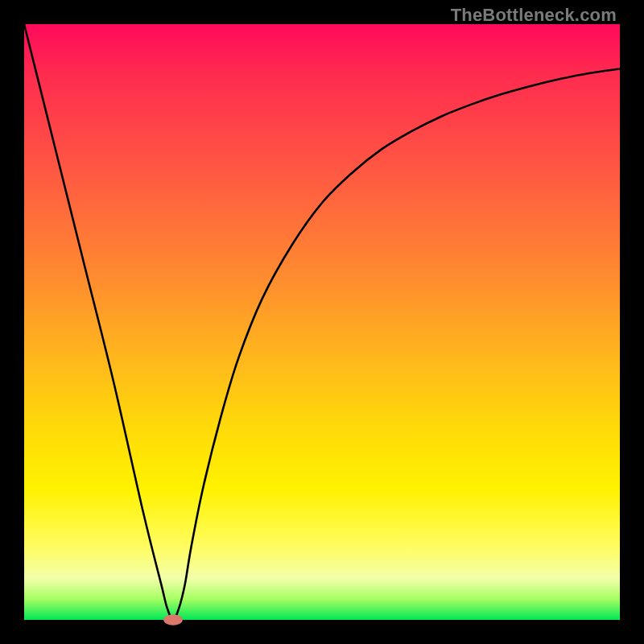 Image resolution: width=644 pixels, height=644 pixels. Describe the element at coordinates (534, 15) in the screenshot. I see `site-watermark: TheBottleneck.com` at that location.